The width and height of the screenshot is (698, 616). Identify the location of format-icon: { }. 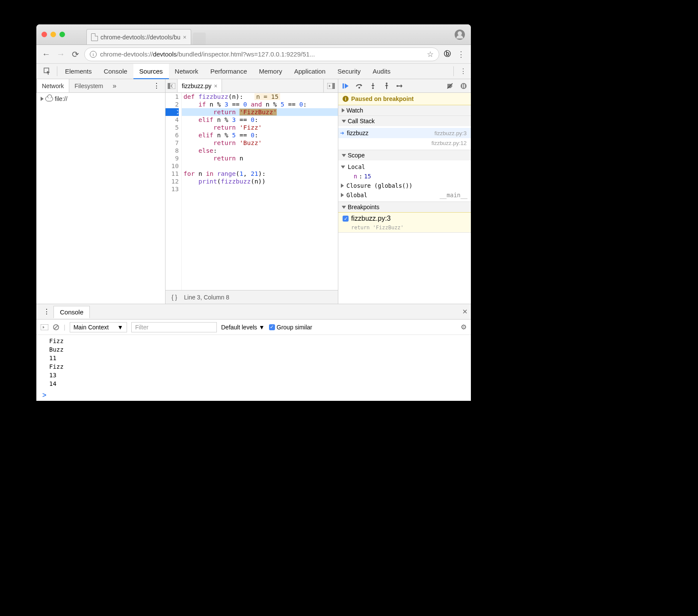
(174, 297).